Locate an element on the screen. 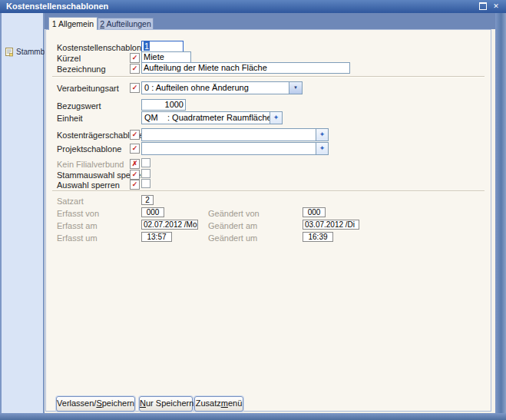 This screenshot has height=420, width=506. bezeichnung-field: Aufteilung der Miete nach Fläche is located at coordinates (246, 68).